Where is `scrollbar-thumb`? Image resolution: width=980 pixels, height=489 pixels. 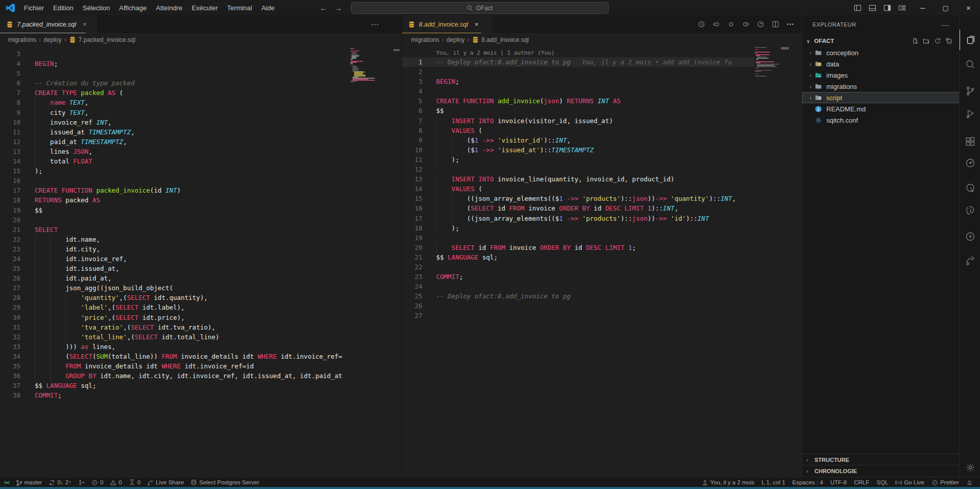
scrollbar-thumb is located at coordinates (396, 50).